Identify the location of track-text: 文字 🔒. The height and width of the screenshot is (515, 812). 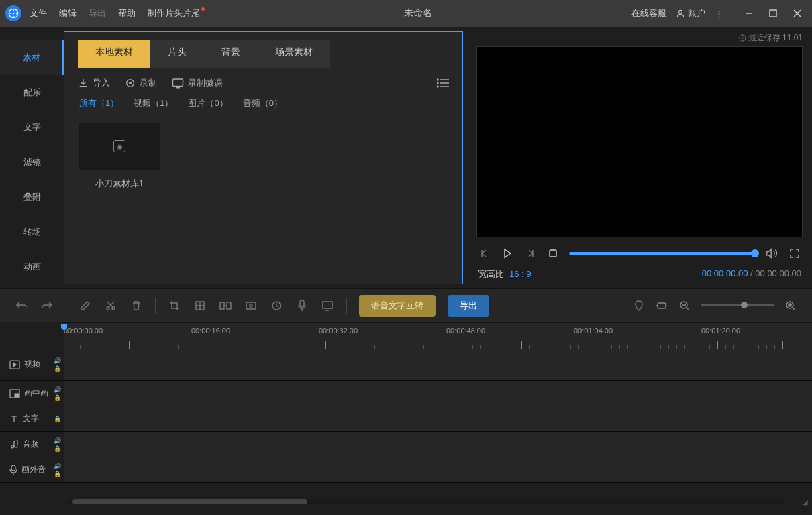
(406, 419).